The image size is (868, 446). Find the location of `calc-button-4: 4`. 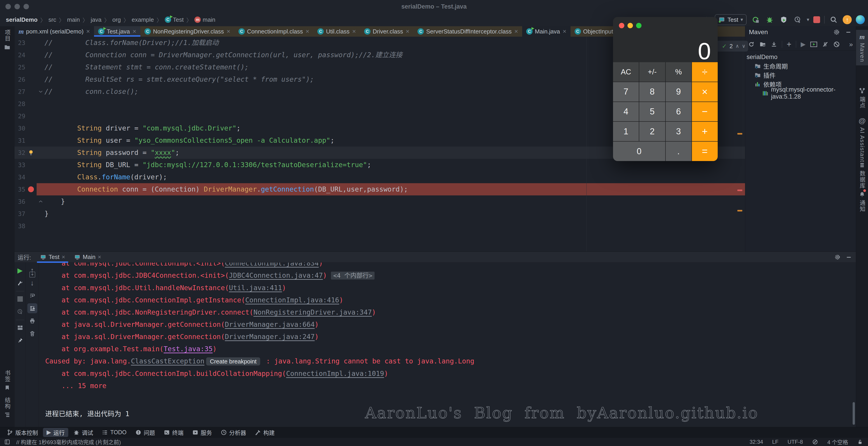

calc-button-4: 4 is located at coordinates (626, 112).